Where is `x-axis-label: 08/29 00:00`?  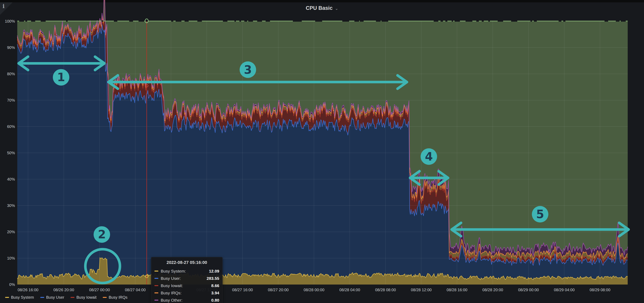 x-axis-label: 08/29 00:00 is located at coordinates (528, 290).